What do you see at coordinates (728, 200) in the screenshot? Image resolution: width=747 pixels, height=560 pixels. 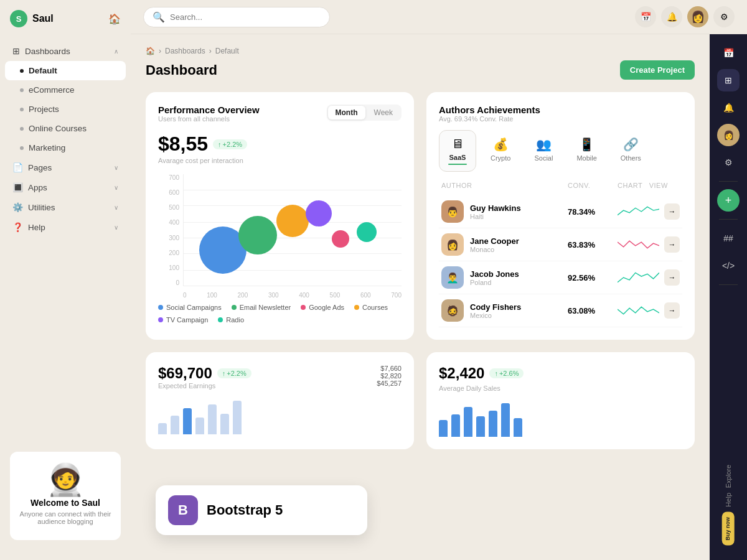 I see `rs-add-icon: +` at bounding box center [728, 200].